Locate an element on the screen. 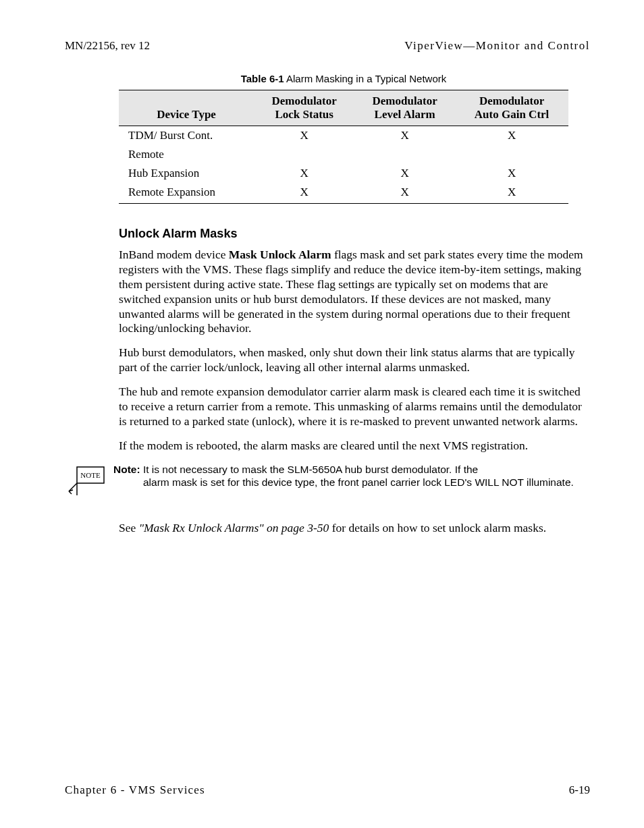  body-paragraph: The hub and remote expansion demodulator… is located at coordinates (354, 407).